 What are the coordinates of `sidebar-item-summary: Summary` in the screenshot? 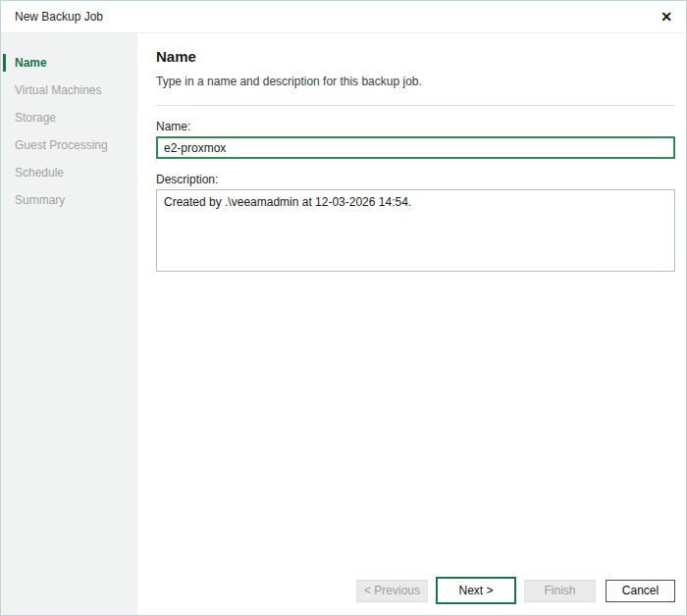 It's located at (69, 200).